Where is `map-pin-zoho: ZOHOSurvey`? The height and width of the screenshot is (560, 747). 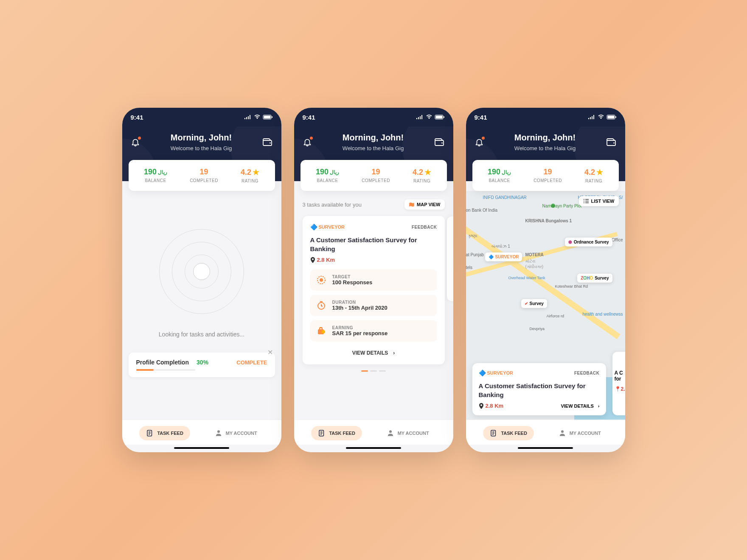 map-pin-zoho: ZOHOSurvey is located at coordinates (595, 278).